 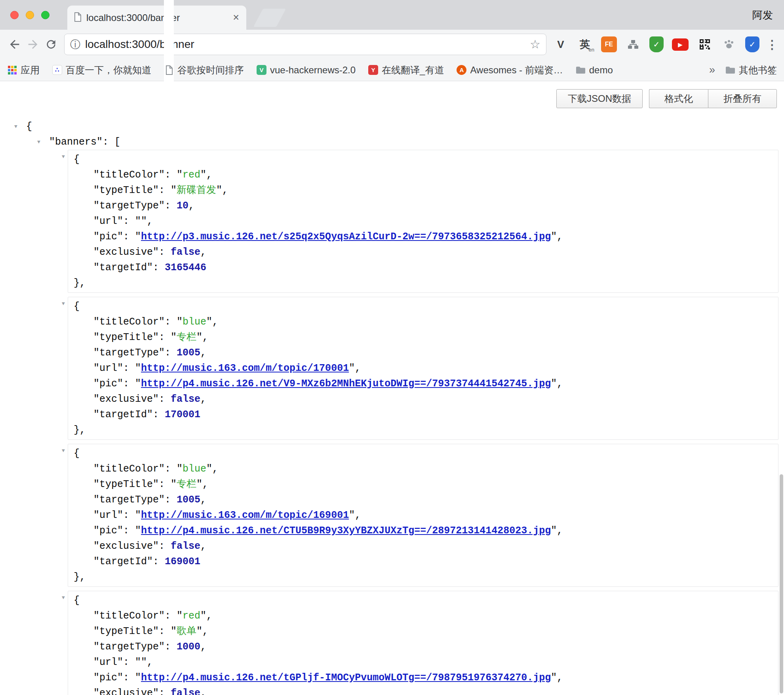 I want to click on json-field-line: "url": "http://music.163.com/m/topic/169…, so click(x=423, y=515).